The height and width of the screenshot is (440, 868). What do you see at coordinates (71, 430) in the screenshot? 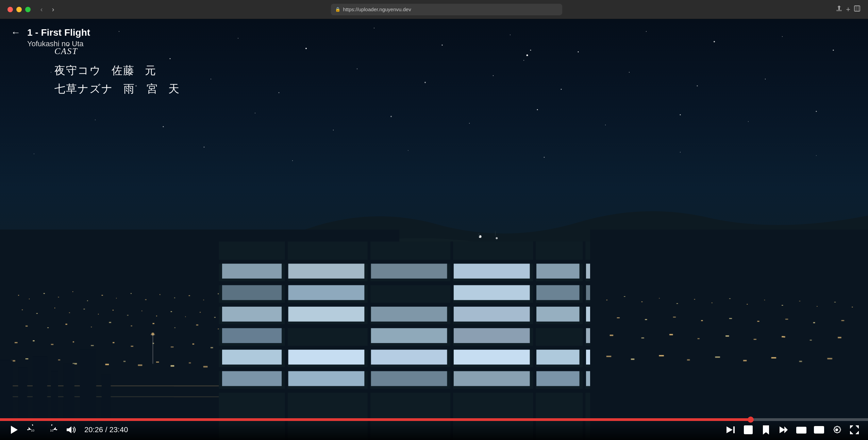
I see `volume-button` at bounding box center [71, 430].